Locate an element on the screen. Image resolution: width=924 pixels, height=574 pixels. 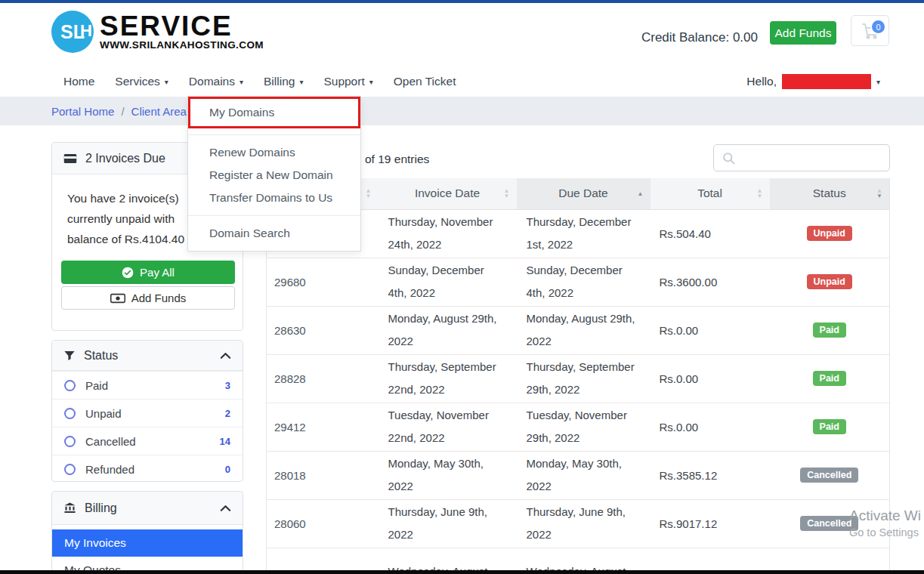
search-icon is located at coordinates (728, 159).